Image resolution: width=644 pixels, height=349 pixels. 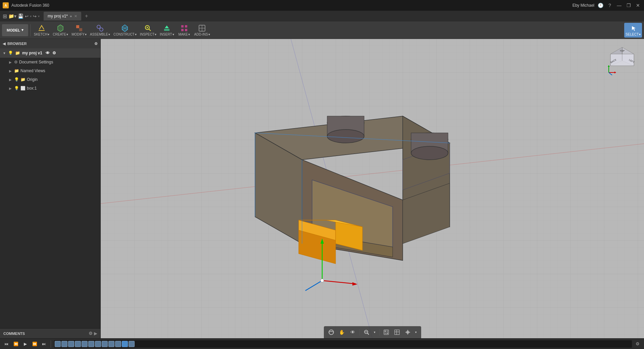 What do you see at coordinates (23, 88) in the screenshot?
I see `box1-shape-icon: ⬜` at bounding box center [23, 88].